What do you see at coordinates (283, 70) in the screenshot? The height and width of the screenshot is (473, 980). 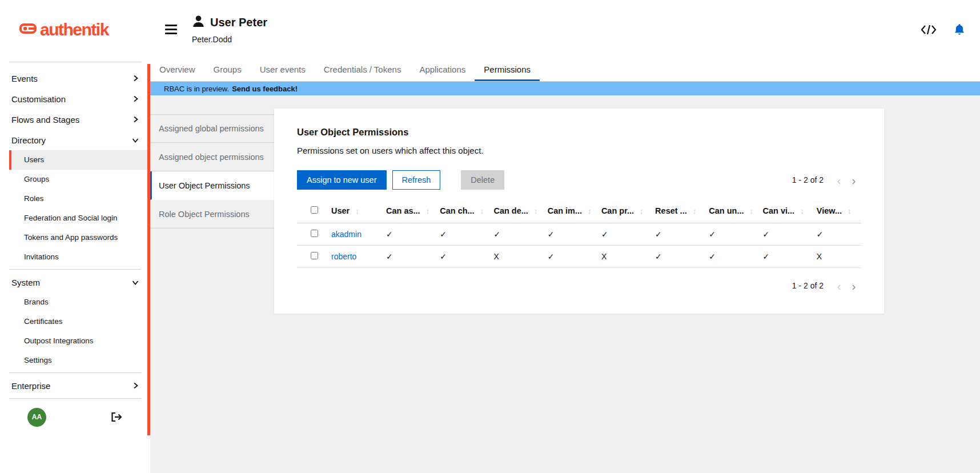 I see `tab-user-events: User events` at bounding box center [283, 70].